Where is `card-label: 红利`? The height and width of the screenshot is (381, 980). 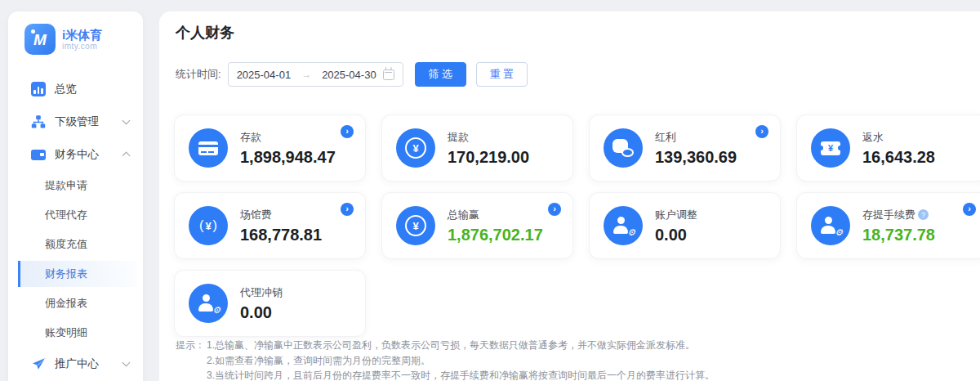 card-label: 红利 is located at coordinates (696, 137).